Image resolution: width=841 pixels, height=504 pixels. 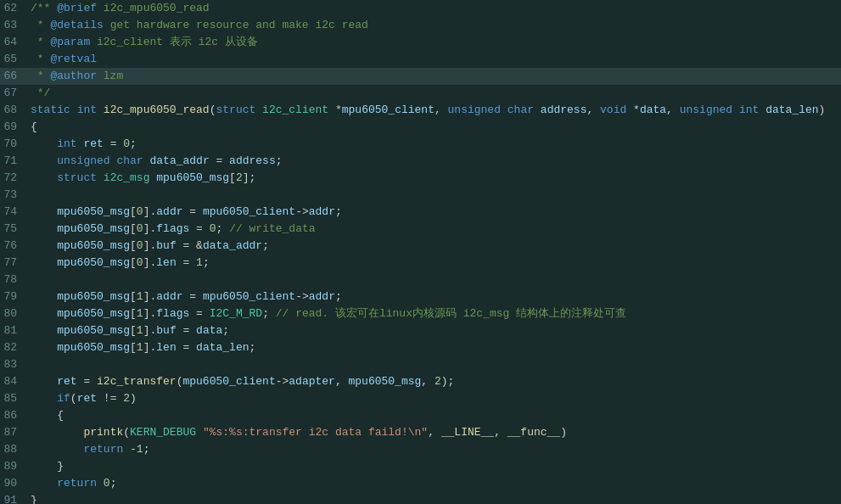 I want to click on line-number: 85, so click(x=15, y=399).